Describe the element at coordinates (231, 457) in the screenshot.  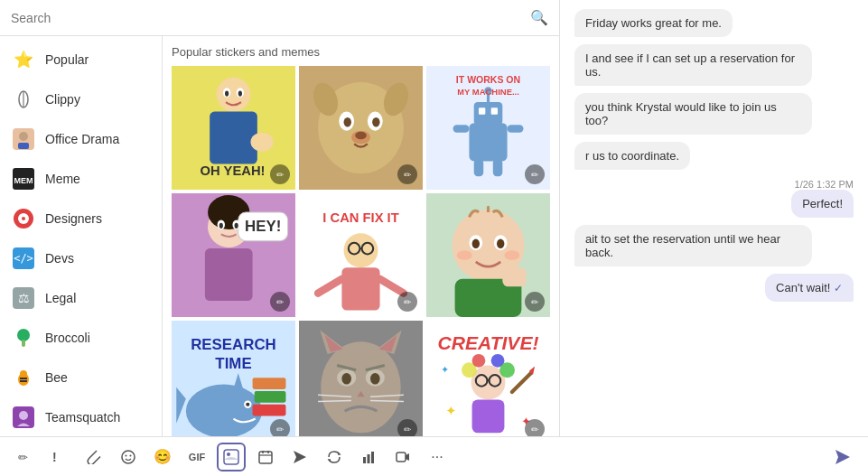
I see `sticker-icon` at that location.